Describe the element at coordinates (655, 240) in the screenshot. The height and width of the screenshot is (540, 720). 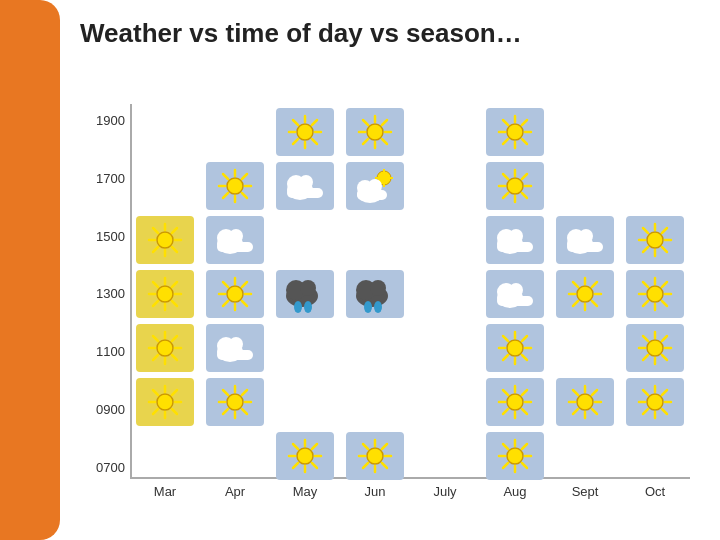
I see `cell-1500-oct` at that location.